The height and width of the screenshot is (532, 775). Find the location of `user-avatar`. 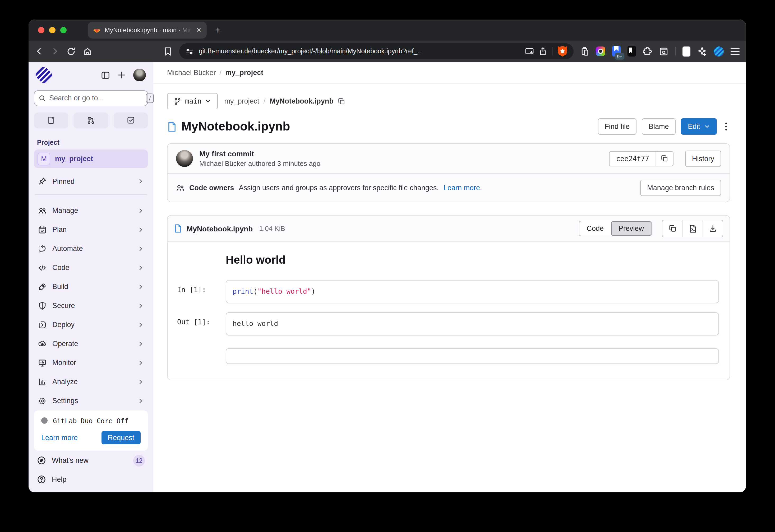

user-avatar is located at coordinates (139, 75).